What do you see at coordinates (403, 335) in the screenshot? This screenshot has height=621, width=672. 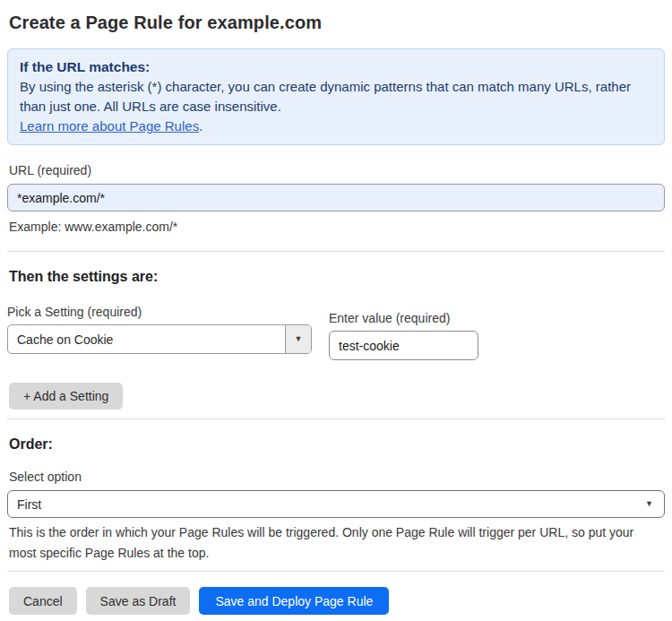 I see `setting-value-column: Enter value (required)` at bounding box center [403, 335].